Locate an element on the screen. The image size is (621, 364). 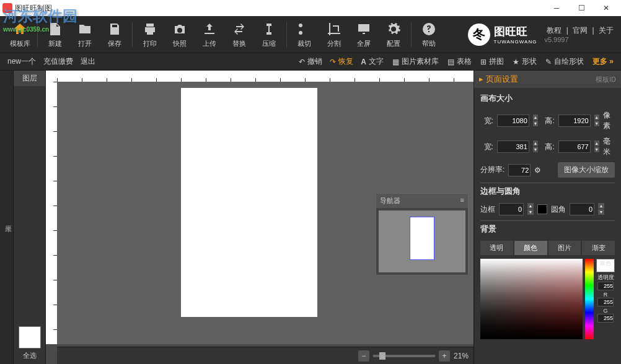
print-label: 打印 is located at coordinates (150, 43).